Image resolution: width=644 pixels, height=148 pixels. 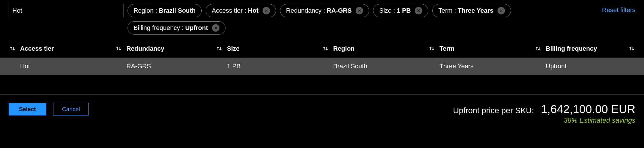 What do you see at coordinates (196, 28) in the screenshot?
I see `chip-value: Upfront` at bounding box center [196, 28].